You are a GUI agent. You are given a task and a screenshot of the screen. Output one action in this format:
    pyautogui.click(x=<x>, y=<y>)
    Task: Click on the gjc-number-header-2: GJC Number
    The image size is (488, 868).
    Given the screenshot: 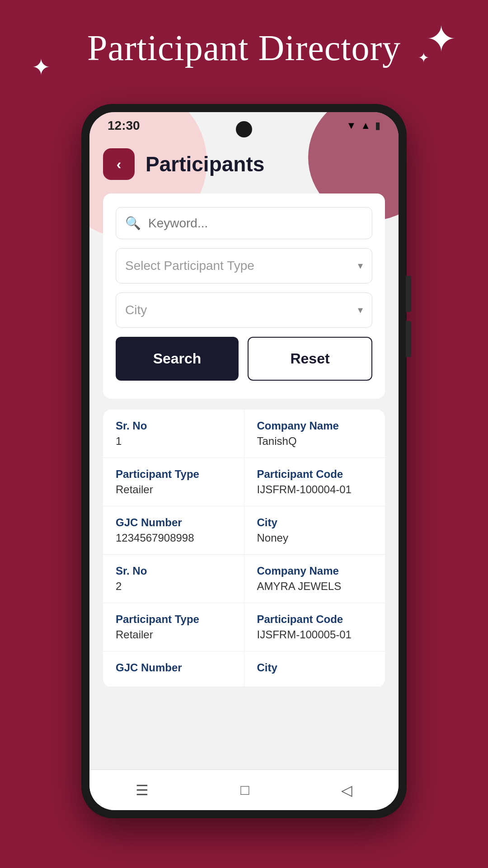 What is the action you would take?
    pyautogui.click(x=174, y=668)
    